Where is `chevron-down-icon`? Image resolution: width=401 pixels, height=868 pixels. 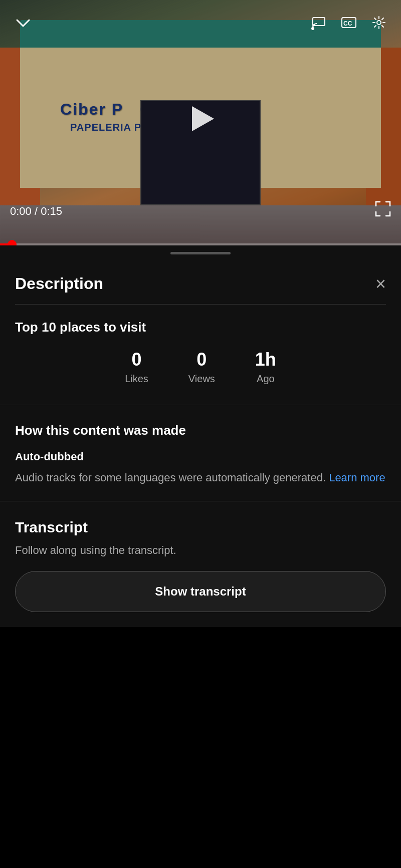
chevron-down-icon is located at coordinates (23, 24).